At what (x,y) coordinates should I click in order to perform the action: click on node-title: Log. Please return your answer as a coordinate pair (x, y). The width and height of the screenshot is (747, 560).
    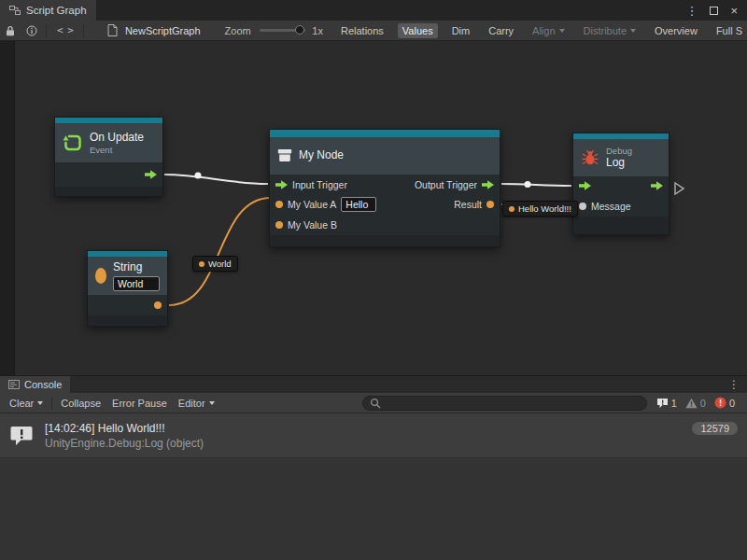
    Looking at the image, I should click on (619, 162).